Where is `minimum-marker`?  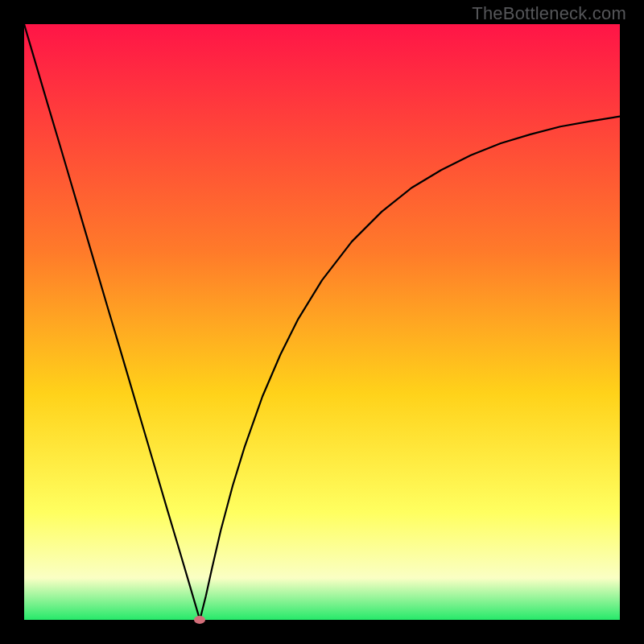
minimum-marker is located at coordinates (200, 620).